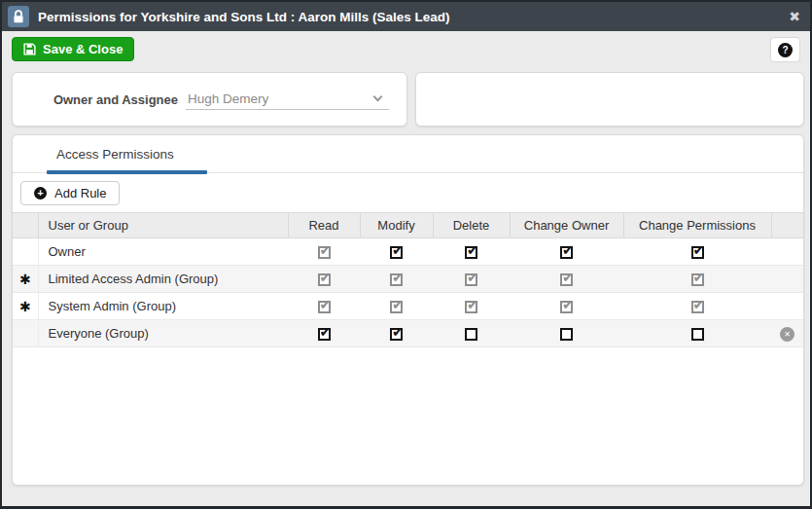 This screenshot has width=812, height=509. I want to click on dialog-title: Permissions for Yorkshire and Sons Ltd :…, so click(244, 18).